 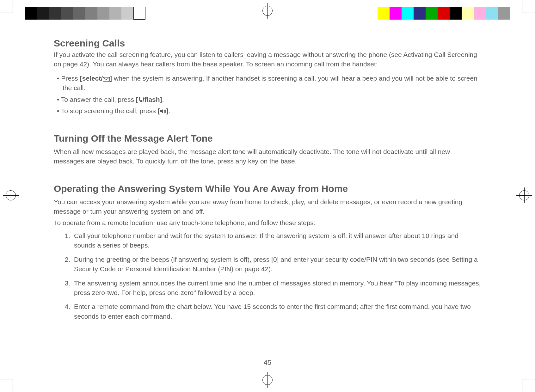 What do you see at coordinates (268, 363) in the screenshot?
I see `page-number: 45` at bounding box center [268, 363].